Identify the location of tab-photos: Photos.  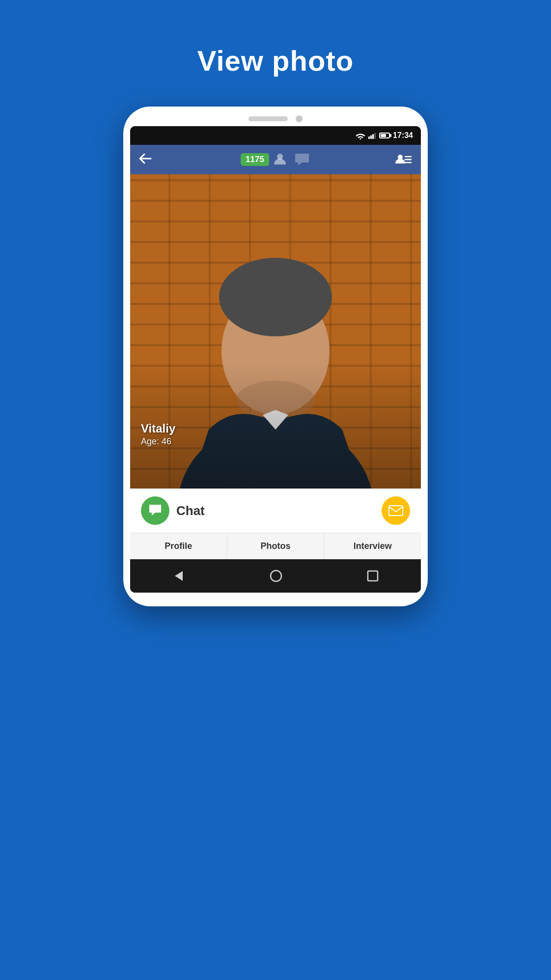
(276, 546).